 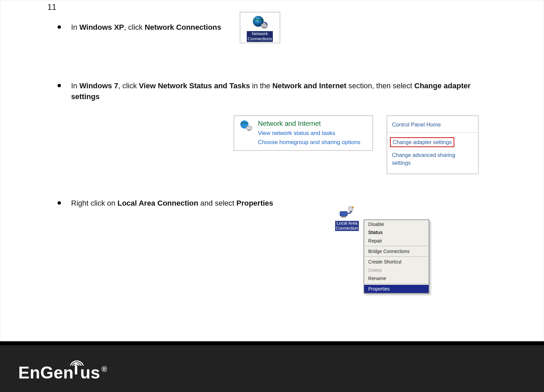 What do you see at coordinates (274, 91) in the screenshot?
I see `bullet-win7-text: In Windows 7, click View Network Status …` at bounding box center [274, 91].